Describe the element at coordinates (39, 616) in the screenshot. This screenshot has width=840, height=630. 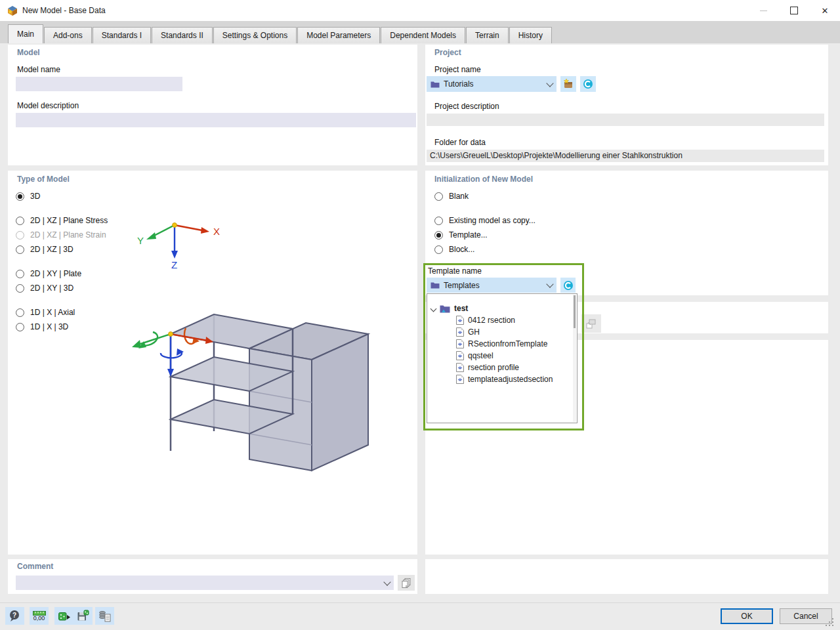
I see `units-decimal-places-button: 0,00` at that location.